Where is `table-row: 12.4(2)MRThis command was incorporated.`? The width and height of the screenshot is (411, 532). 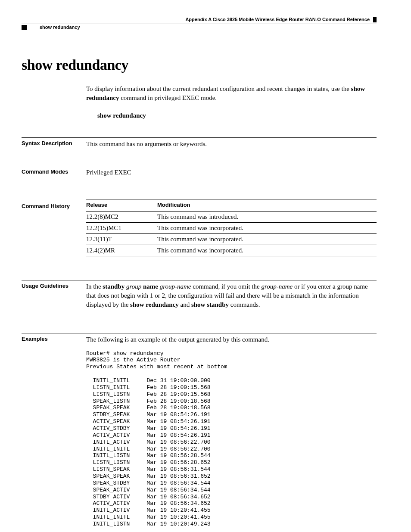
table-row: 12.4(2)MRThis command was incorporated. is located at coordinates (231, 250).